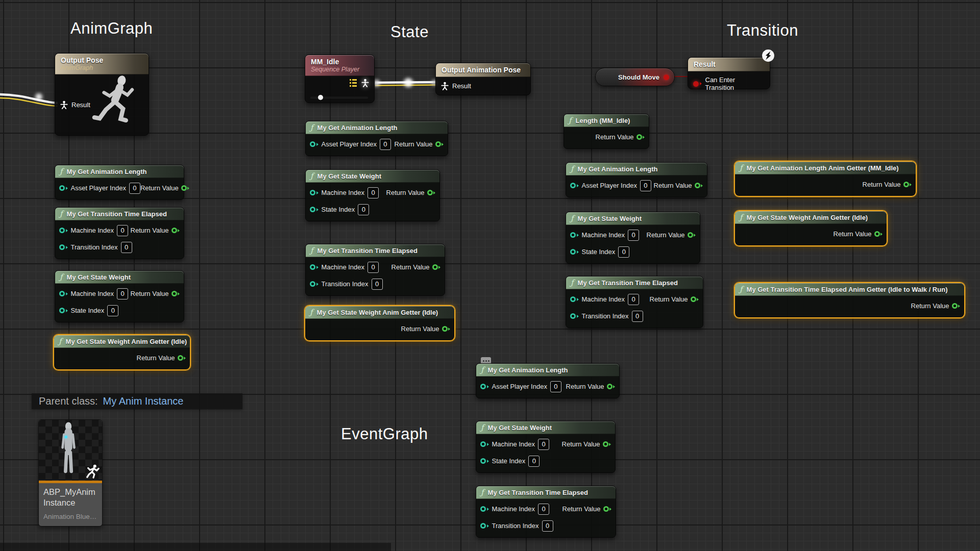  What do you see at coordinates (70, 473) in the screenshot?
I see `abp-myanim-asset-tile: ABP_MyAnim Instance Animation Blue…` at bounding box center [70, 473].